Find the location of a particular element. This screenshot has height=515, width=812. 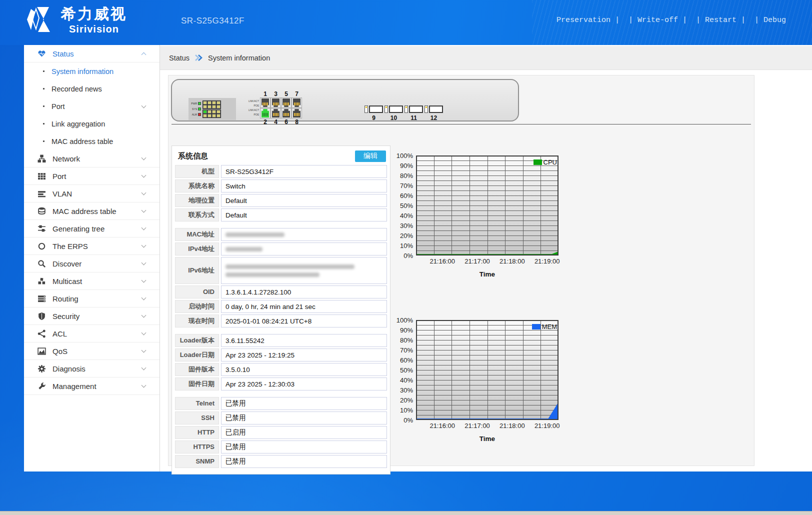

x-tick-label: 21:18:00 is located at coordinates (512, 426).